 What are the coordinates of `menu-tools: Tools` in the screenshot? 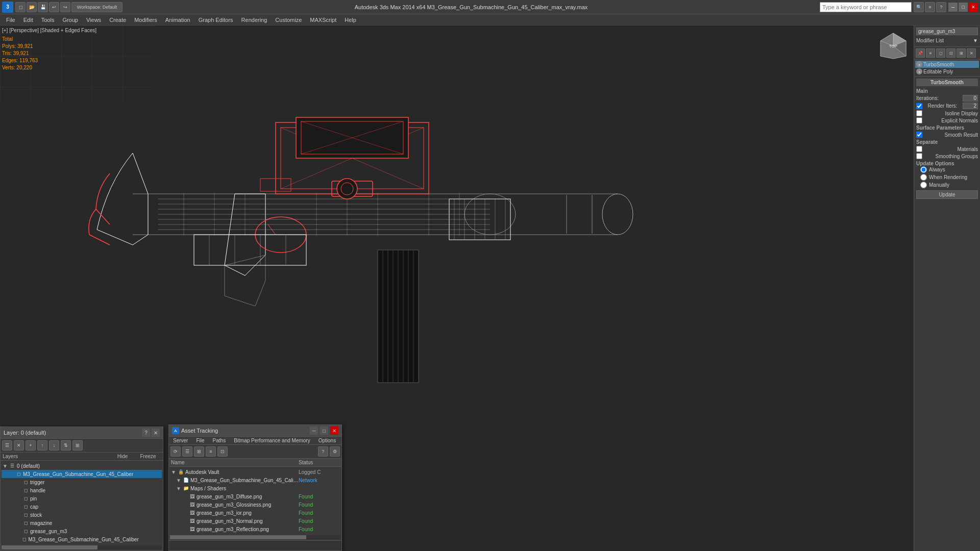 It's located at (48, 20).